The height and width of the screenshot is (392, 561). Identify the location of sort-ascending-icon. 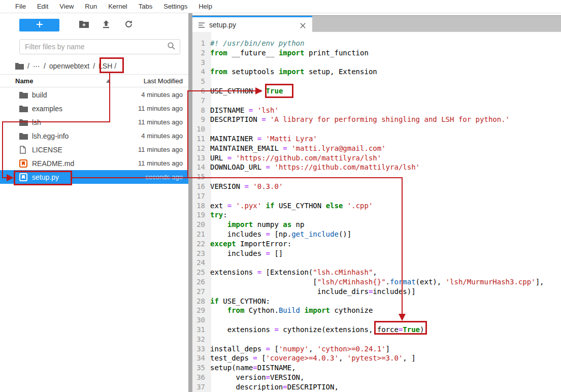
(109, 81).